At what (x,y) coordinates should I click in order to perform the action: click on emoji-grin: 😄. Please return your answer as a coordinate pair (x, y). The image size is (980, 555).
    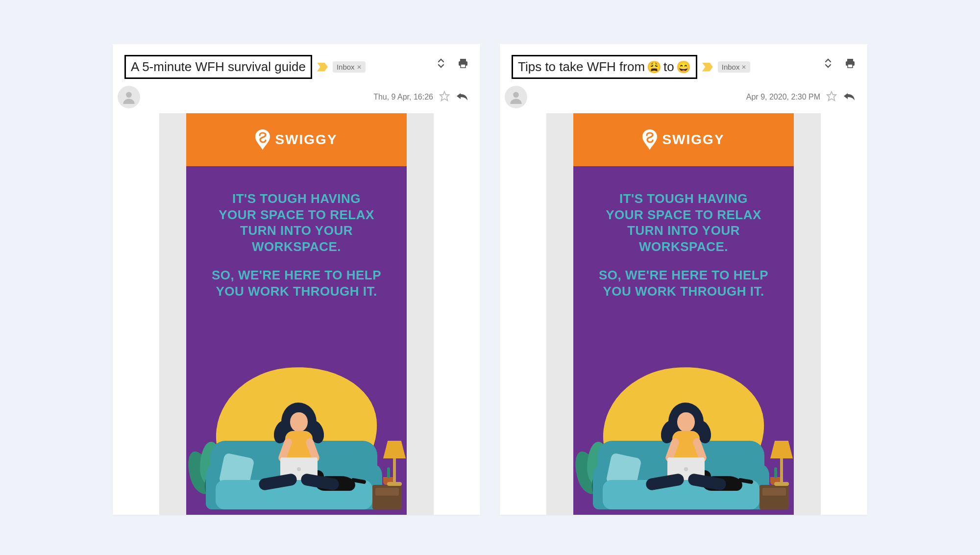
    Looking at the image, I should click on (684, 67).